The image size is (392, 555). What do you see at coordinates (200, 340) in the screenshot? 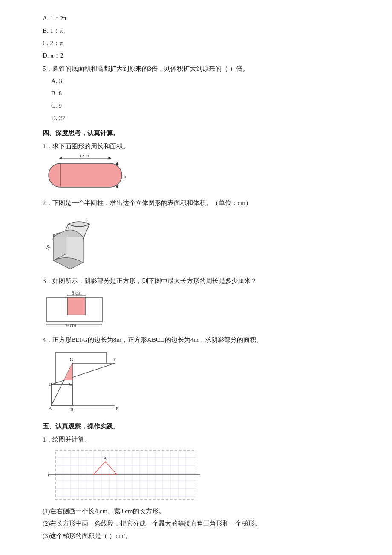
I see `q4-4-text: 4．正方形BEFG的边长为8m，正方形ABCD的边长为4m，求阴影部分的面积。` at bounding box center [200, 340].